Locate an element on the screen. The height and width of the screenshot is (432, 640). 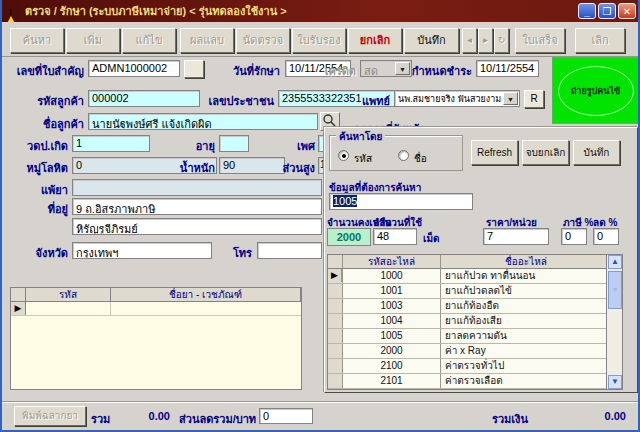
scroll-up-icon: ▲ is located at coordinates (615, 262).